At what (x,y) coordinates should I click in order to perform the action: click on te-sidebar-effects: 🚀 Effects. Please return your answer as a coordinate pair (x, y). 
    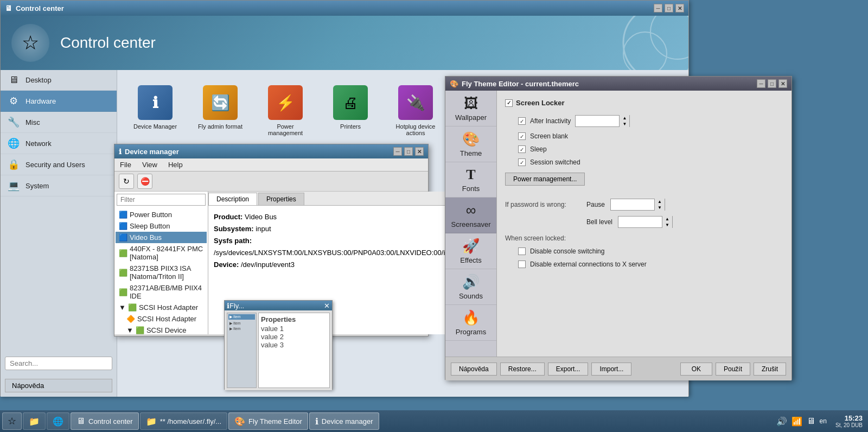
    Looking at the image, I should click on (471, 251).